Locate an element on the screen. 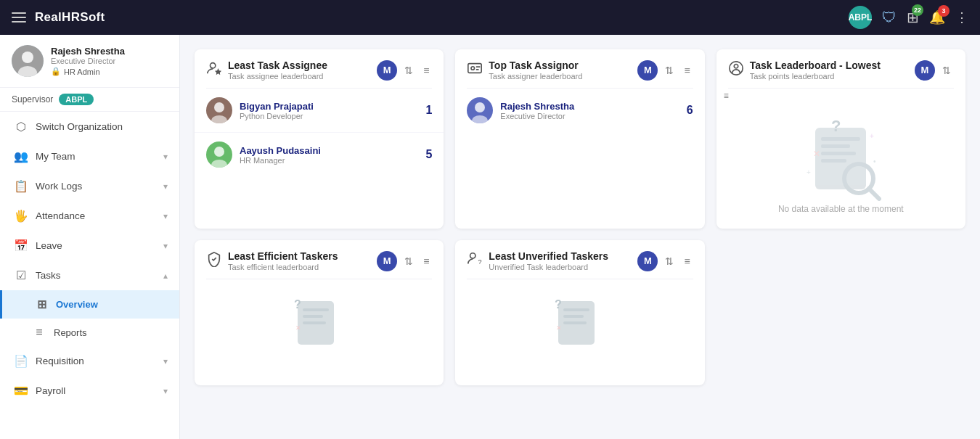 The height and width of the screenshot is (439, 980). notification-bell-wrap: 🔔 3 is located at coordinates (937, 17).